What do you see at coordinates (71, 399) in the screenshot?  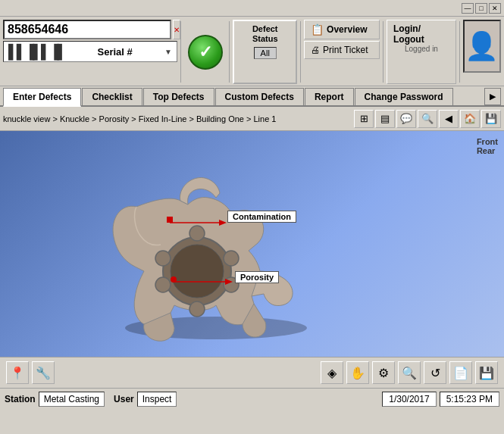 I see `station-value: Metal Casting` at bounding box center [71, 399].